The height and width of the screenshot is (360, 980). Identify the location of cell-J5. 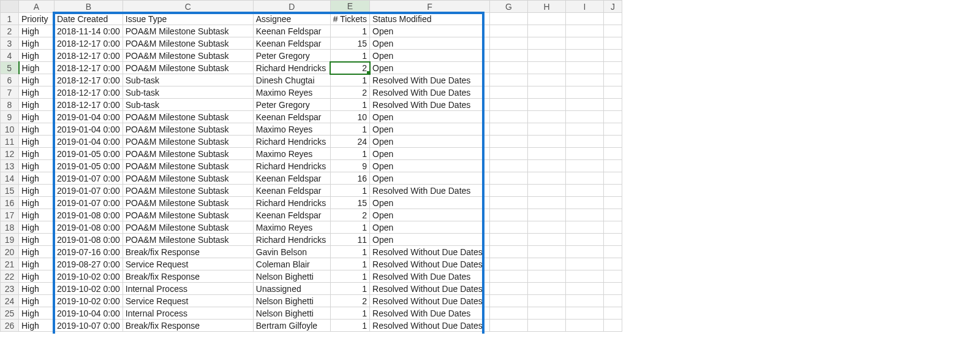
(613, 68).